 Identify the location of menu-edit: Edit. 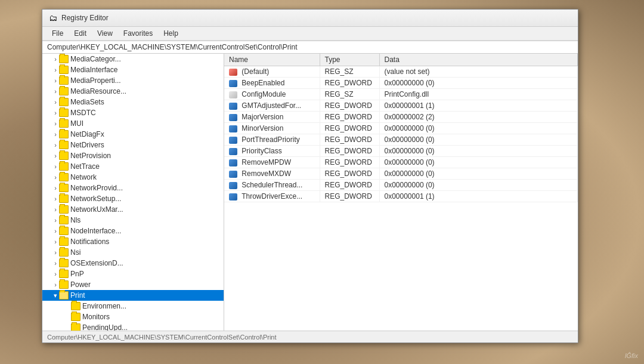
(80, 33).